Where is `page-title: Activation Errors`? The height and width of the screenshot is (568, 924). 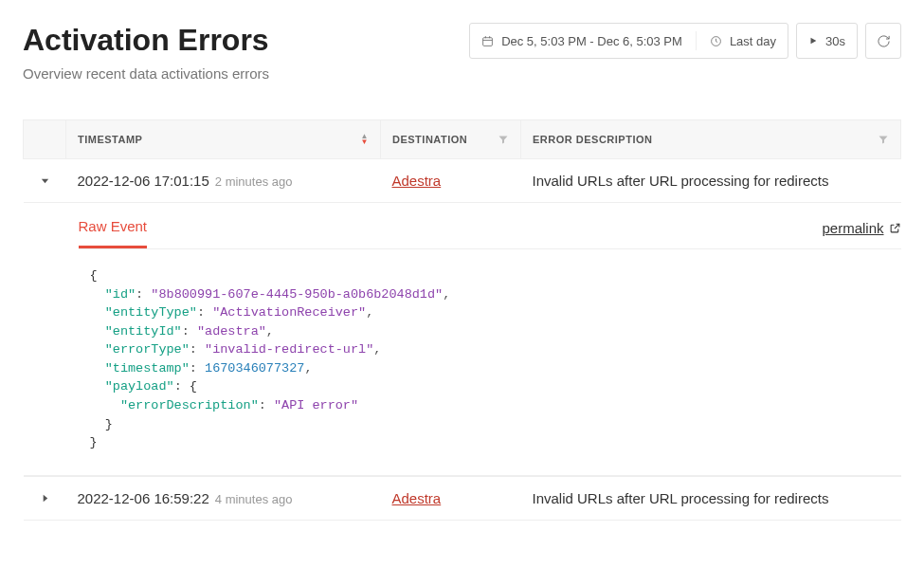
page-title: Activation Errors is located at coordinates (146, 40).